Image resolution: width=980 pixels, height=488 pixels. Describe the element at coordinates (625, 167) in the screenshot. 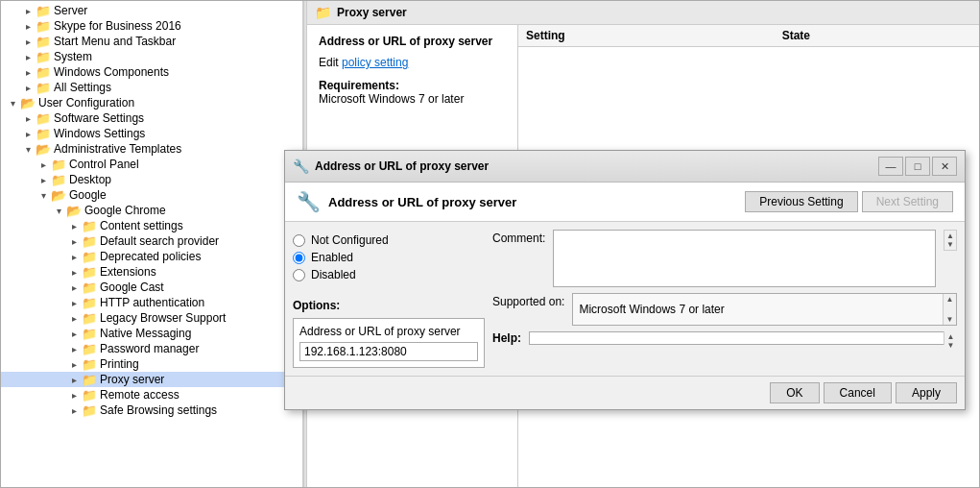

I see `modal-titlebar: 🔧 Address or URL of proxy server — □ ✕` at that location.